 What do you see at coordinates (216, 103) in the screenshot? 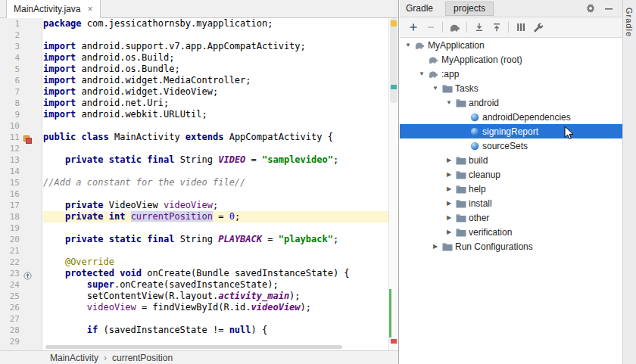
I see `code-line: import android.net.Uri;` at bounding box center [216, 103].